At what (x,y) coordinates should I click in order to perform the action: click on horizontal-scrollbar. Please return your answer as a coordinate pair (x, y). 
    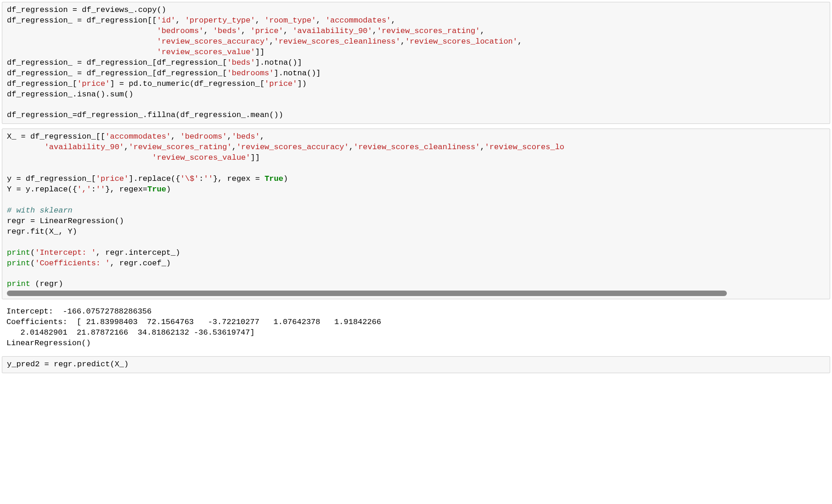
    Looking at the image, I should click on (367, 293).